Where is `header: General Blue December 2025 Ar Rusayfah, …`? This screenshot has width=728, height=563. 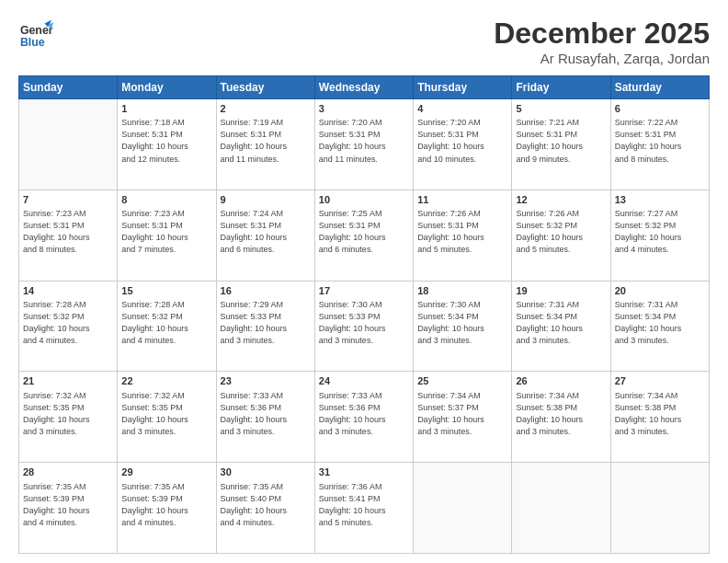 header: General Blue December 2025 Ar Rusayfah, … is located at coordinates (364, 41).